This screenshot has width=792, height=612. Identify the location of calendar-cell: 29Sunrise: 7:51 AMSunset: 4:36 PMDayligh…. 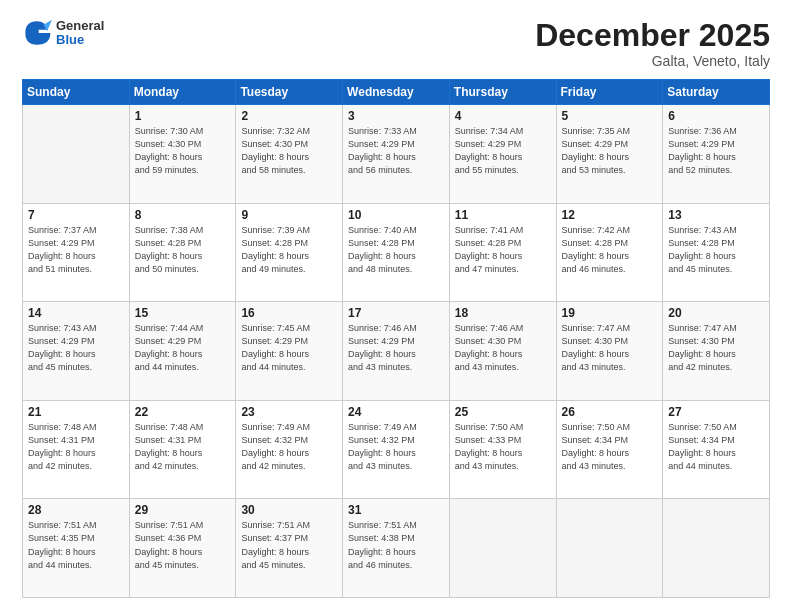
(182, 548).